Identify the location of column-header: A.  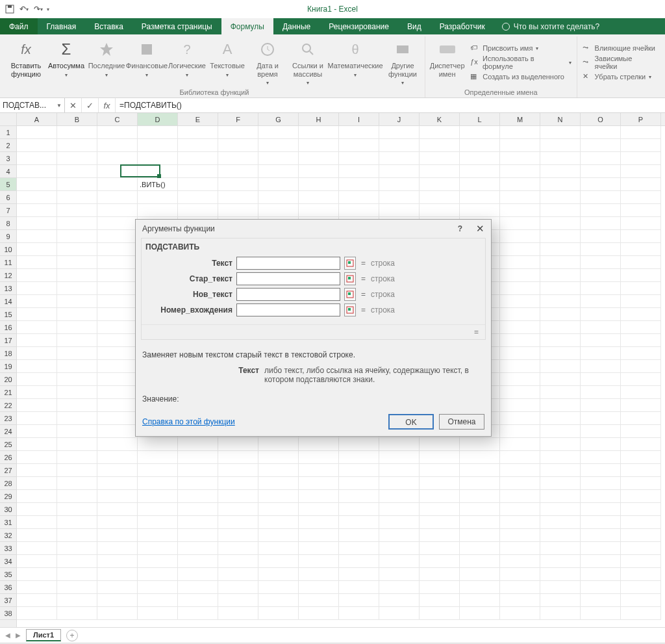
(37, 120).